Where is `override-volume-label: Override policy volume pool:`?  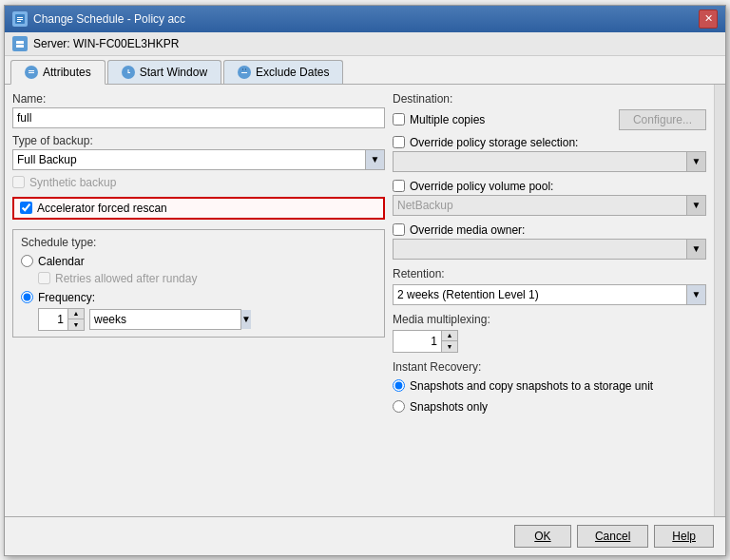
override-volume-label: Override policy volume pool: is located at coordinates (481, 186).